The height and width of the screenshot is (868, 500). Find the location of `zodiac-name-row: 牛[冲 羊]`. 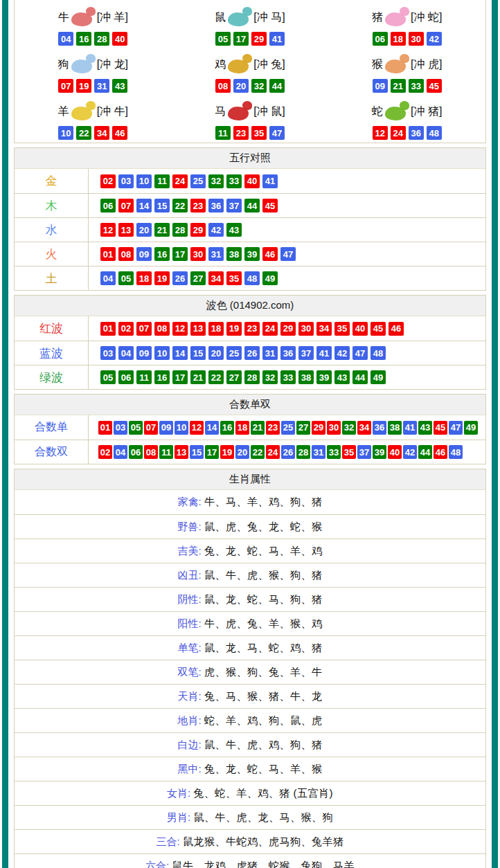

zodiac-name-row: 牛[冲 羊] is located at coordinates (93, 17).